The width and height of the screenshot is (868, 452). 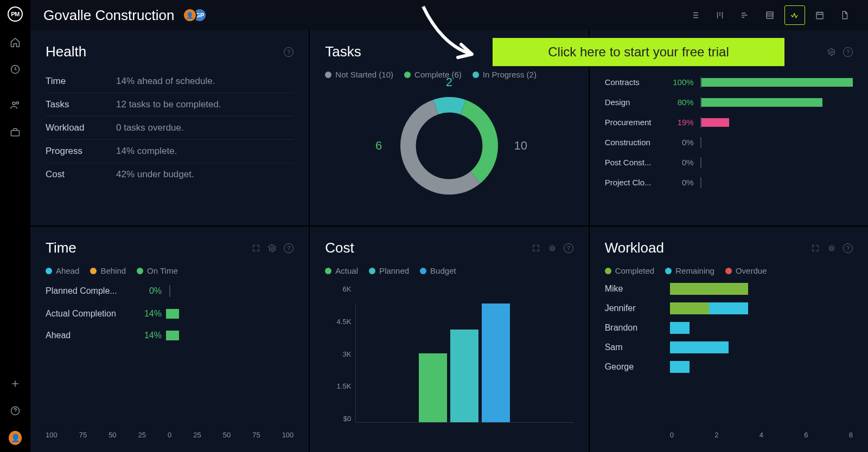 What do you see at coordinates (347, 271) in the screenshot?
I see `legend-label: Actual` at bounding box center [347, 271].